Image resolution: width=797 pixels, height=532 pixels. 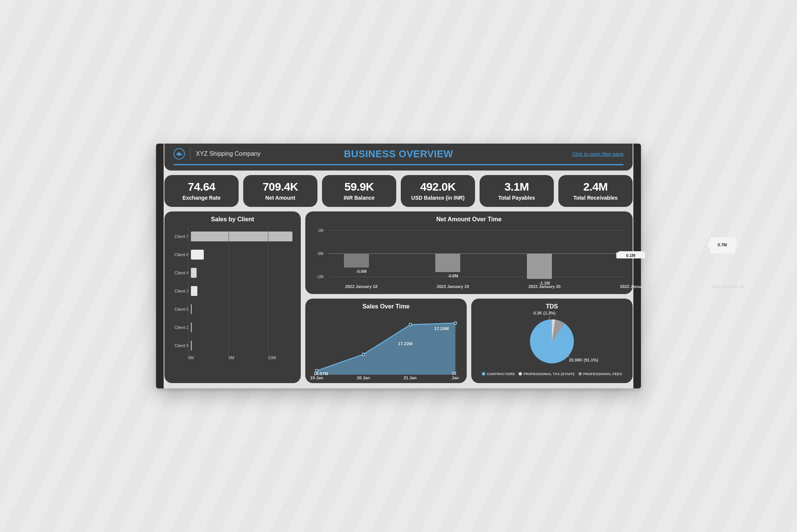 I want to click on data-label: 17.22M, so click(x=405, y=344).